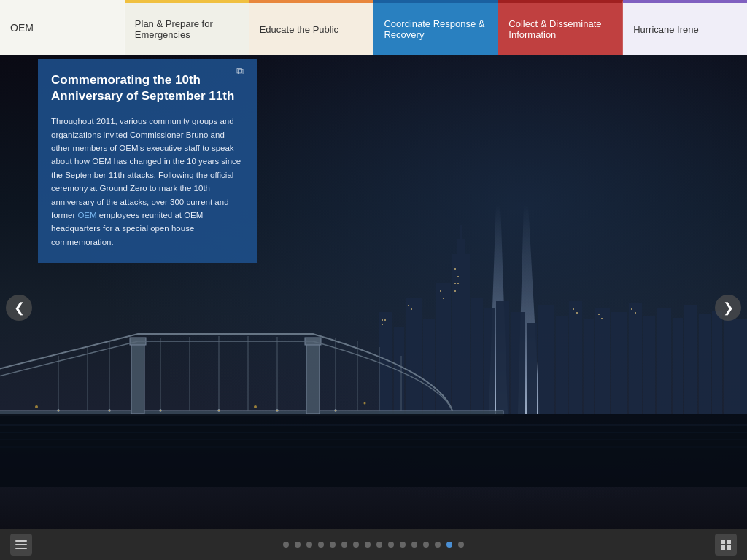  Describe the element at coordinates (728, 308) in the screenshot. I see `right-arrow-icon: ❯` at that location.